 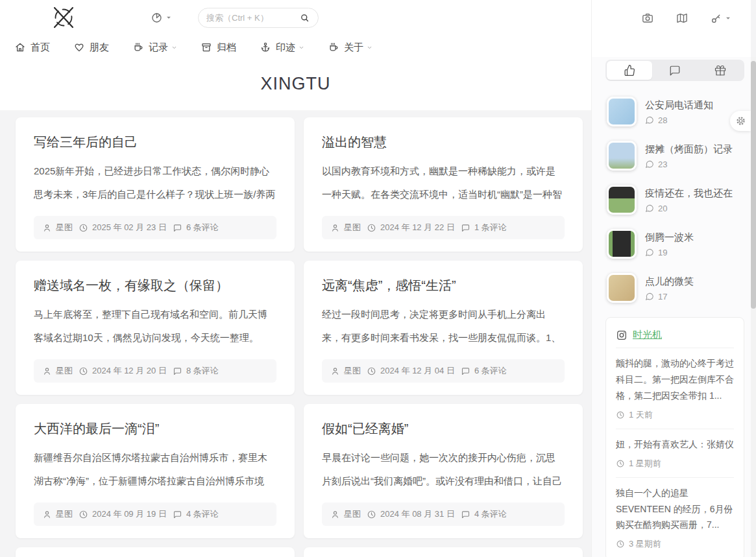 I want to click on post-card: 溢出的智慧 以国内教育环境和方式，幽默是一种稀缺能力，或许是一种天赋。在各类交流…, so click(x=443, y=184).